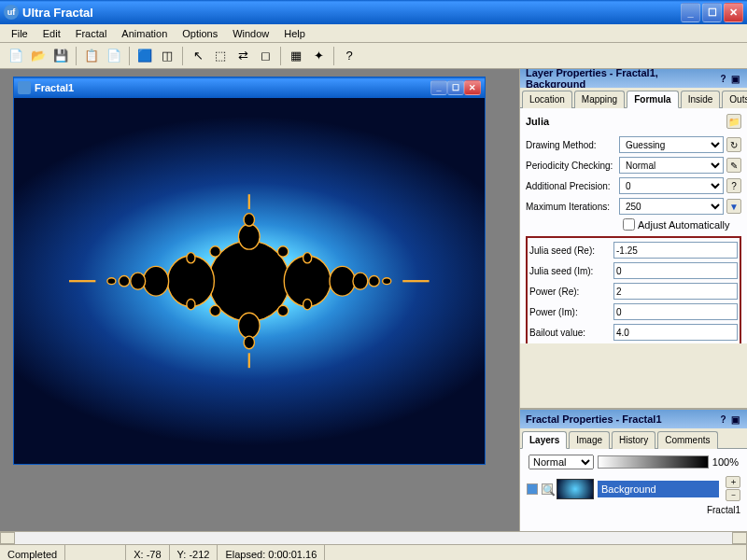  I want to click on copy-button: 📋, so click(92, 56).